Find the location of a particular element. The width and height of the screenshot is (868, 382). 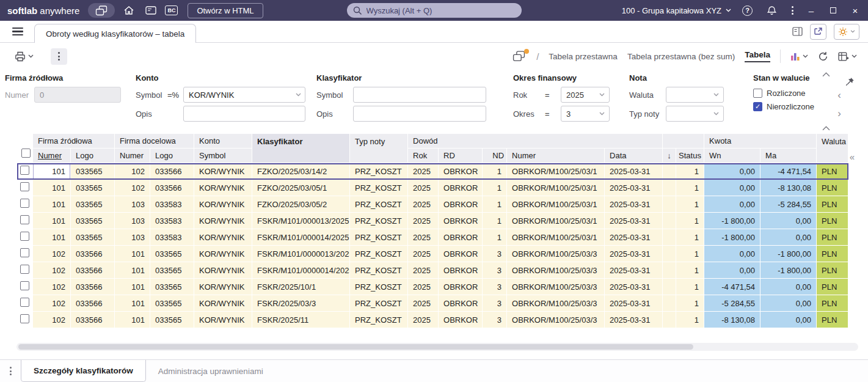

col-ma: Ma is located at coordinates (789, 156).